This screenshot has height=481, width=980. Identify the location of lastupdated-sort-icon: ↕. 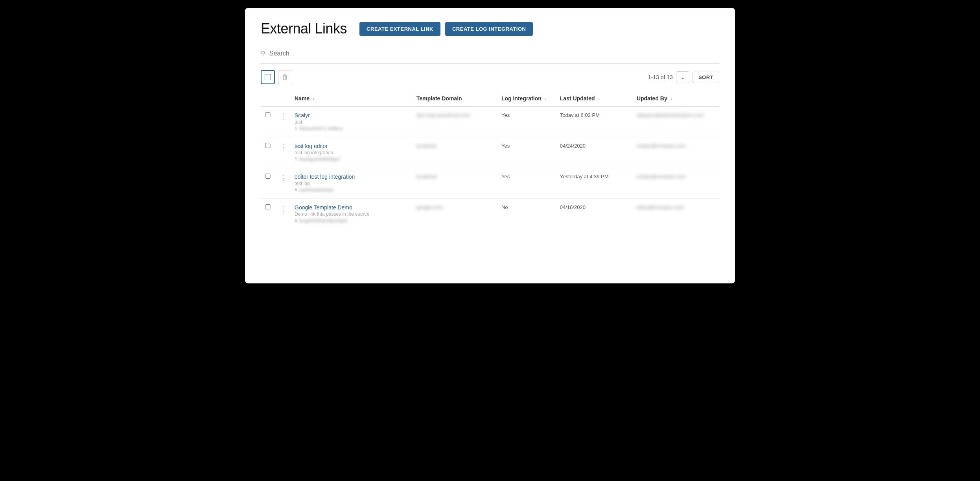
(599, 99).